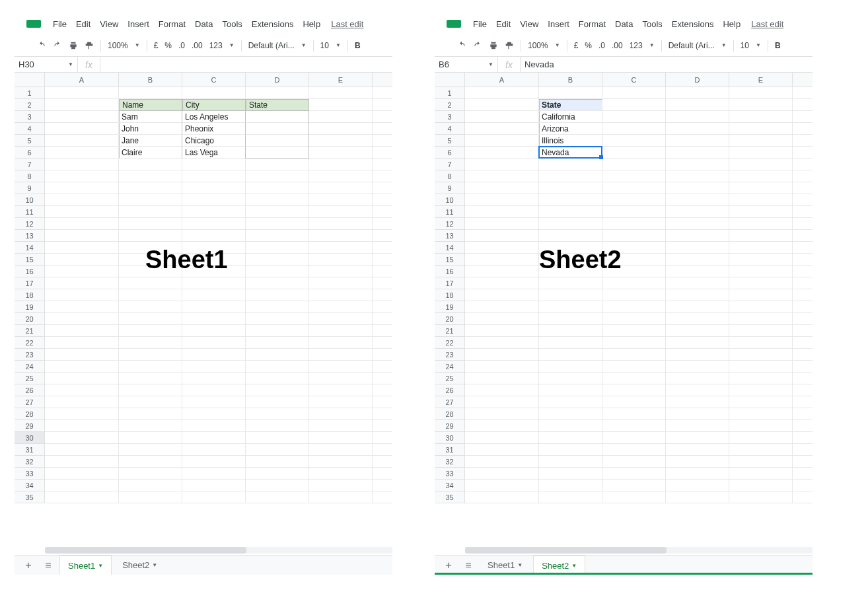 The height and width of the screenshot is (613, 868). Describe the element at coordinates (214, 117) in the screenshot. I see `data-cell: Los Angeles` at that location.